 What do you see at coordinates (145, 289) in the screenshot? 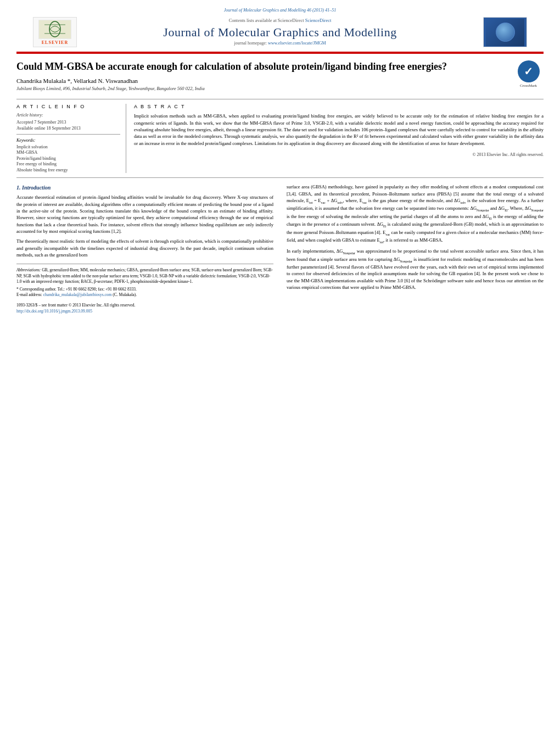
I see `footnotes-section: Abbreviations: GB, generalized-Born; MM,…` at bounding box center [145, 289].